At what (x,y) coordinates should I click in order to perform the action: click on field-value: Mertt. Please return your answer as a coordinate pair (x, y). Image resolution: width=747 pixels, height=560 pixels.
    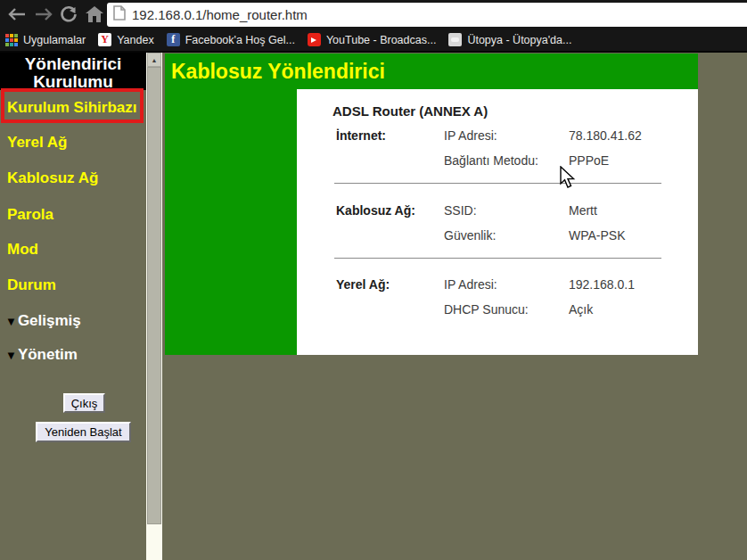
    Looking at the image, I should click on (583, 210).